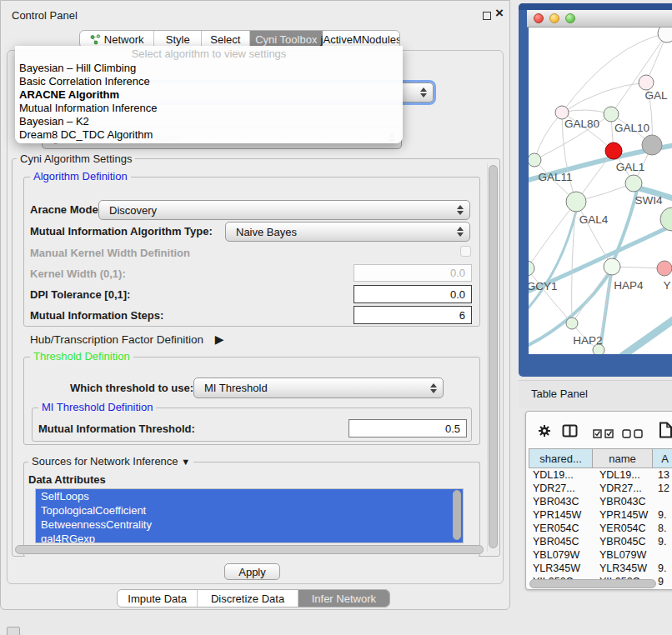 This screenshot has width=672, height=635. What do you see at coordinates (630, 167) in the screenshot?
I see `node-label: GAL1` at bounding box center [630, 167].